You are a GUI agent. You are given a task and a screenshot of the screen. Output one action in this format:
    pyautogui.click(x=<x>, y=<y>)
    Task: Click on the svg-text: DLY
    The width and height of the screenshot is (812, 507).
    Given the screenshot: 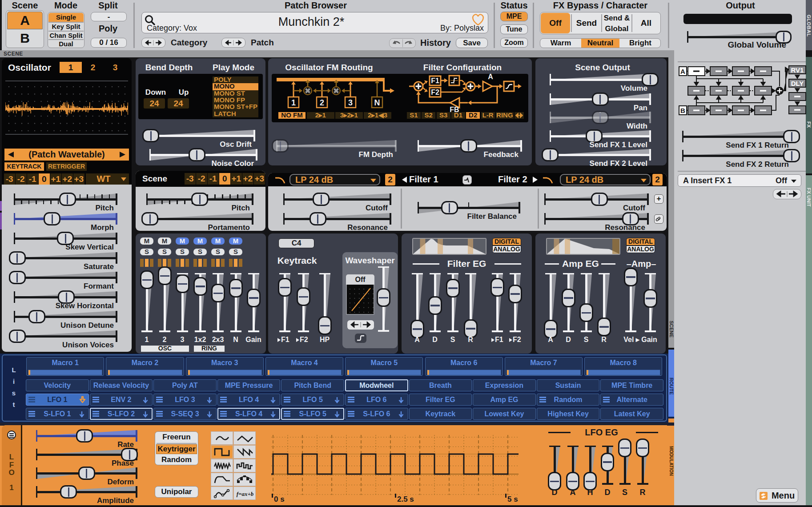 What is the action you would take?
    pyautogui.click(x=798, y=84)
    